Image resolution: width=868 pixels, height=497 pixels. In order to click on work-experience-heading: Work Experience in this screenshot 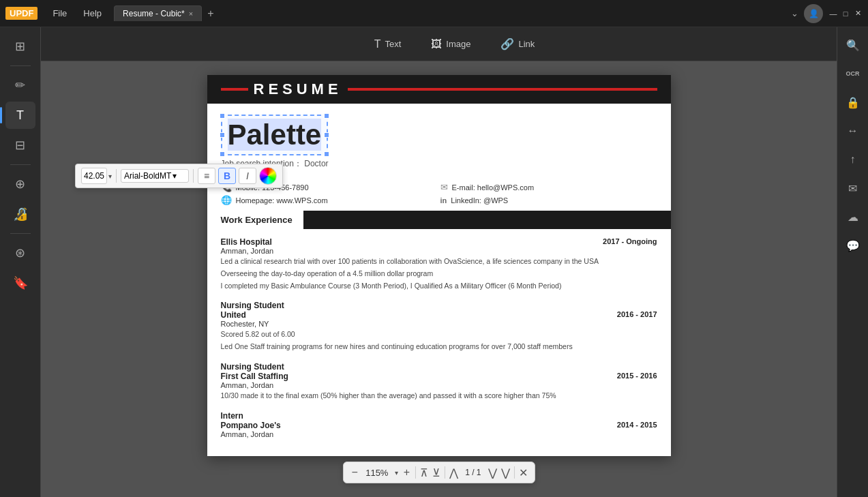, I will do `click(439, 220)`.